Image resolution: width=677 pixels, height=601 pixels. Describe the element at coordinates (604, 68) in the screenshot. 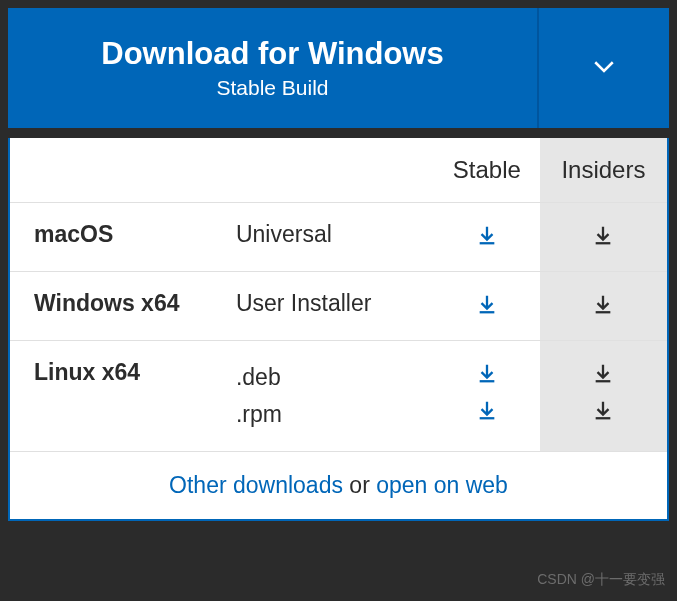

I see `download-dropdown-toggle` at that location.